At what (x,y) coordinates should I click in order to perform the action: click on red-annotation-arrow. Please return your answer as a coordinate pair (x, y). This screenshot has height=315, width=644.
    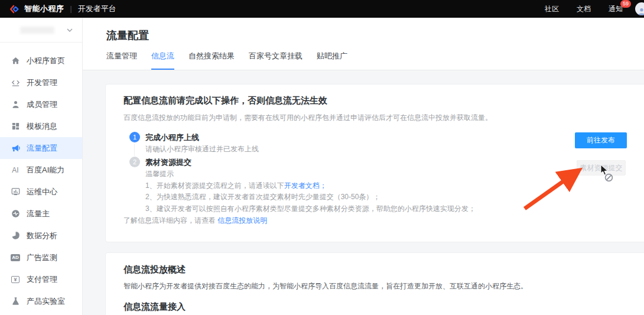
    Looking at the image, I should click on (551, 190).